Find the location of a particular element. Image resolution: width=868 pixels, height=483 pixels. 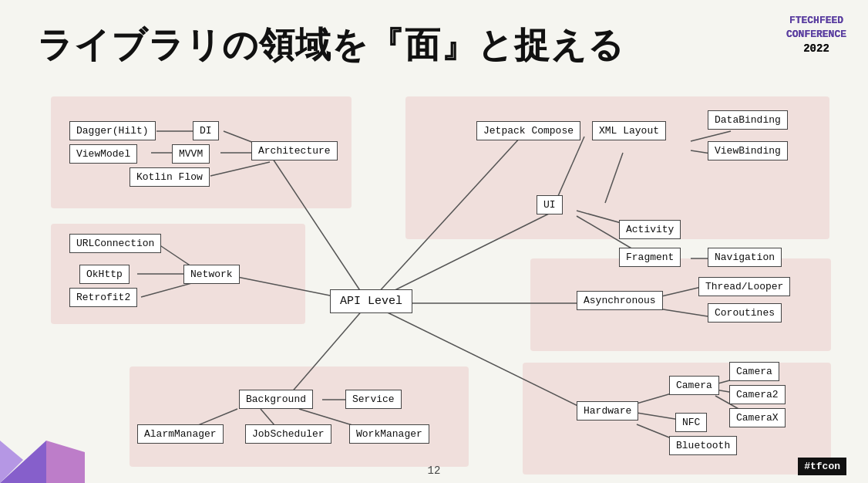

kotlin-flow-box: Kotlin Flow is located at coordinates (170, 177).